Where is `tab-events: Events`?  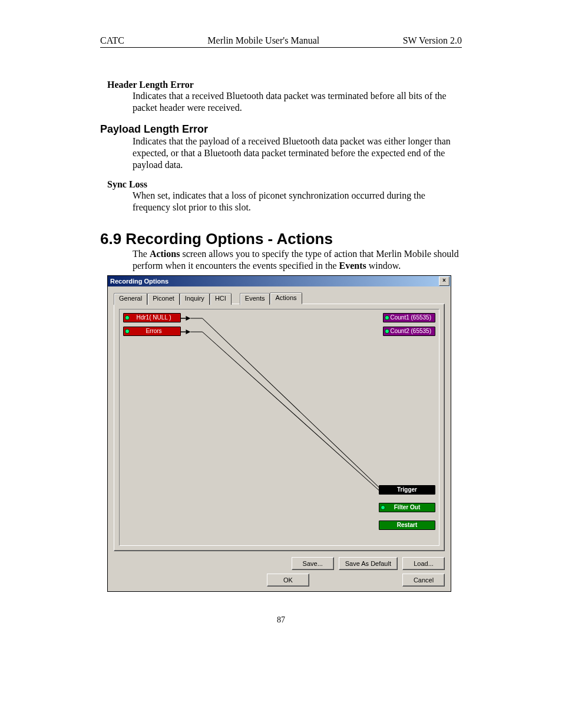
tab-events: Events is located at coordinates (255, 299).